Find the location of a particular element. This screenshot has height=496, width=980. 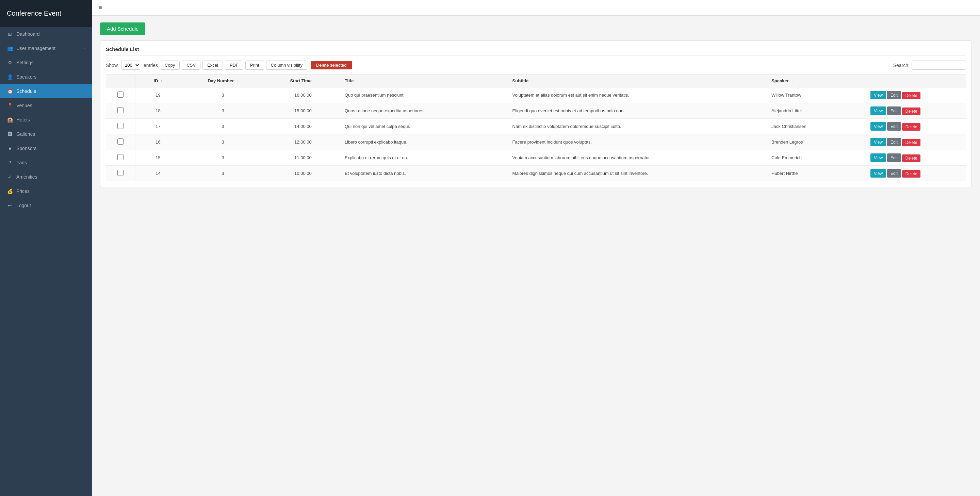

question-icon: ? is located at coordinates (10, 163).